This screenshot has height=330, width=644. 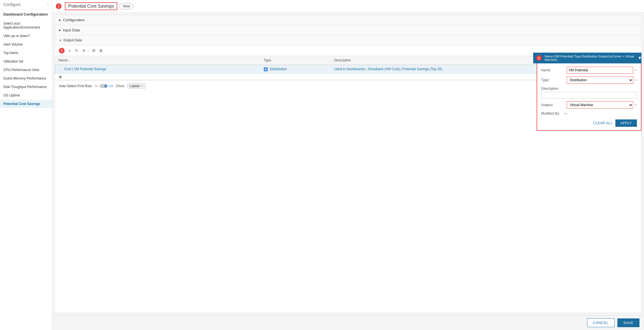 I want to click on col-header-description: Description, so click(x=442, y=61).